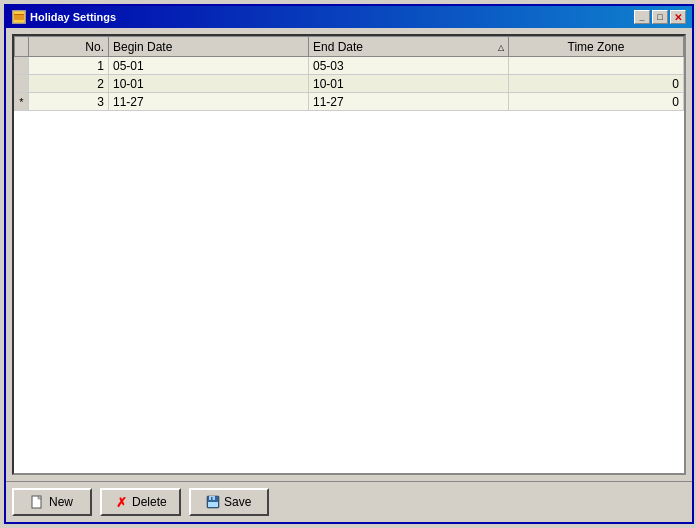 Image resolution: width=696 pixels, height=528 pixels. I want to click on table-row: *311-2711-270, so click(350, 102).